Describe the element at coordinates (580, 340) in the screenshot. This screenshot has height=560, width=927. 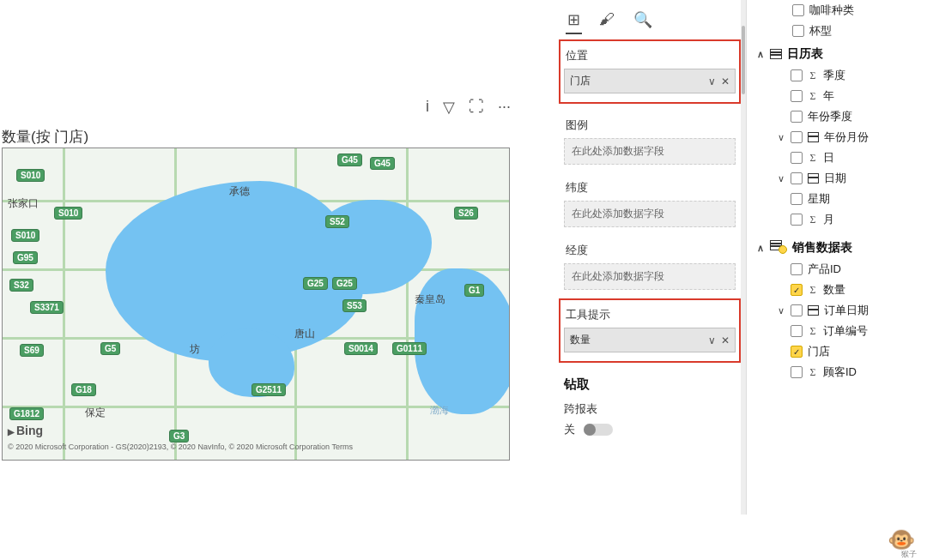
I see `chip-text: 数量` at that location.